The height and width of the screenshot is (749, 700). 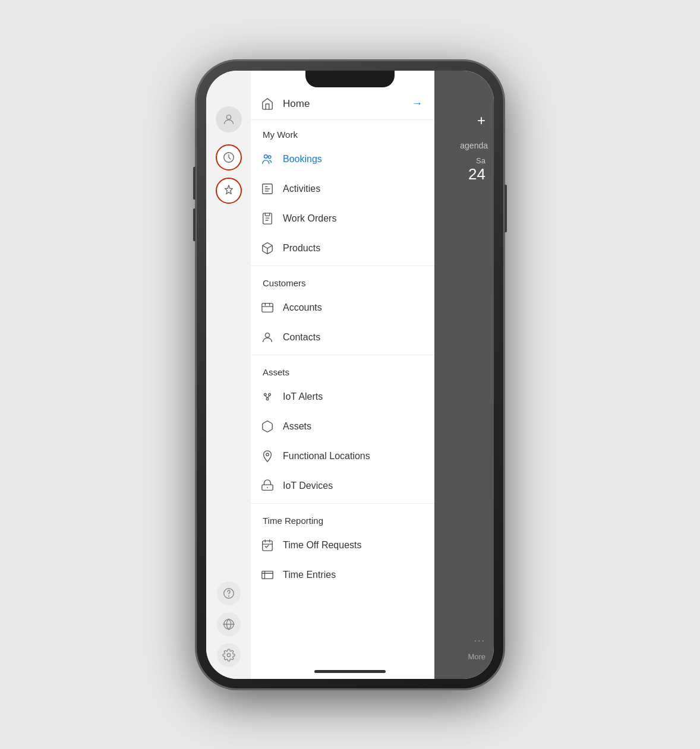 What do you see at coordinates (302, 308) in the screenshot?
I see `accounts-label: Accounts` at bounding box center [302, 308].